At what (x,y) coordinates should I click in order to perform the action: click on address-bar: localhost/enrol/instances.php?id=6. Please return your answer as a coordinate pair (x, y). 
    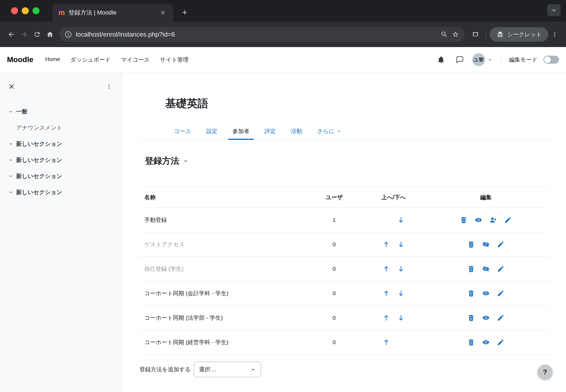
    Looking at the image, I should click on (262, 34).